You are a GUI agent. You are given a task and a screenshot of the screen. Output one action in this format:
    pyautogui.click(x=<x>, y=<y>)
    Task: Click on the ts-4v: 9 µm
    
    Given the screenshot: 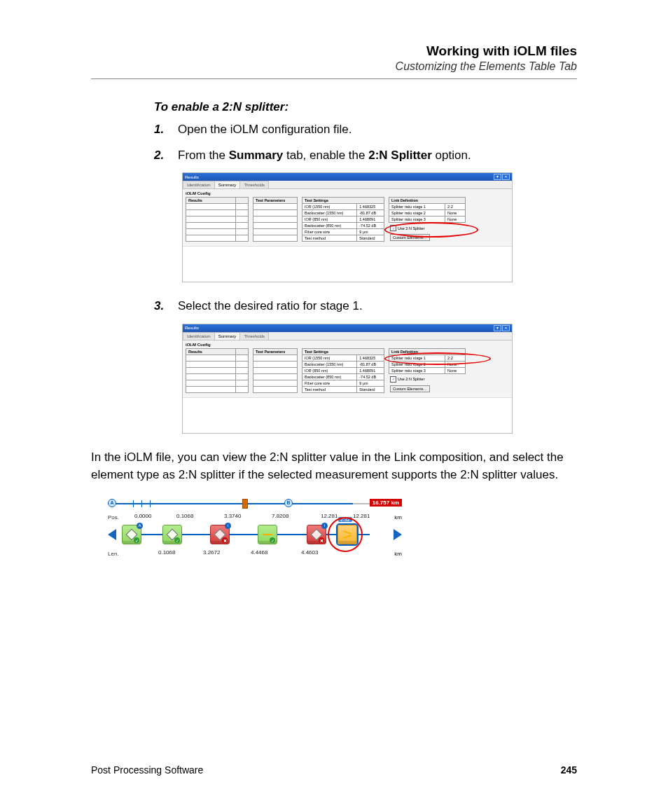 What is the action you would take?
    pyautogui.click(x=371, y=233)
    